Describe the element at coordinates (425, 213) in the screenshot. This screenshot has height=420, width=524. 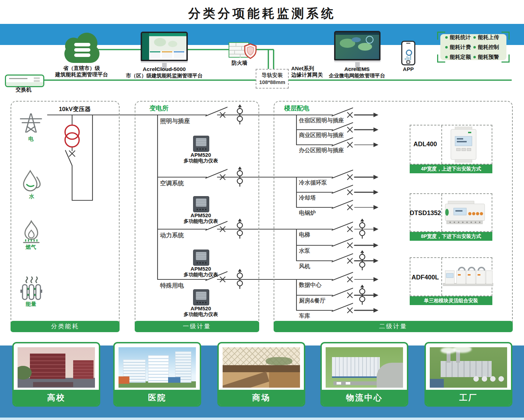
I see `product-model: DTSD1352` at that location.